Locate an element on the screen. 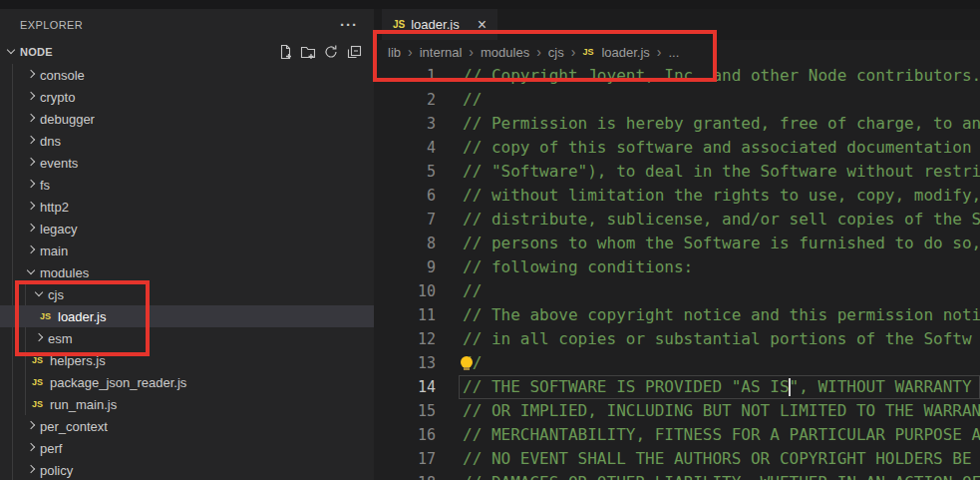  tree-item-helpers-js: JS helpers.js is located at coordinates (187, 360).